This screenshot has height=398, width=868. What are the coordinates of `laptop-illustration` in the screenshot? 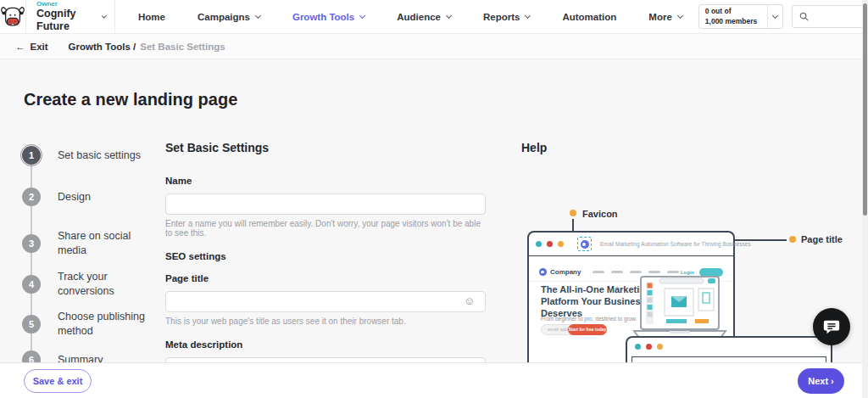 It's located at (679, 309).